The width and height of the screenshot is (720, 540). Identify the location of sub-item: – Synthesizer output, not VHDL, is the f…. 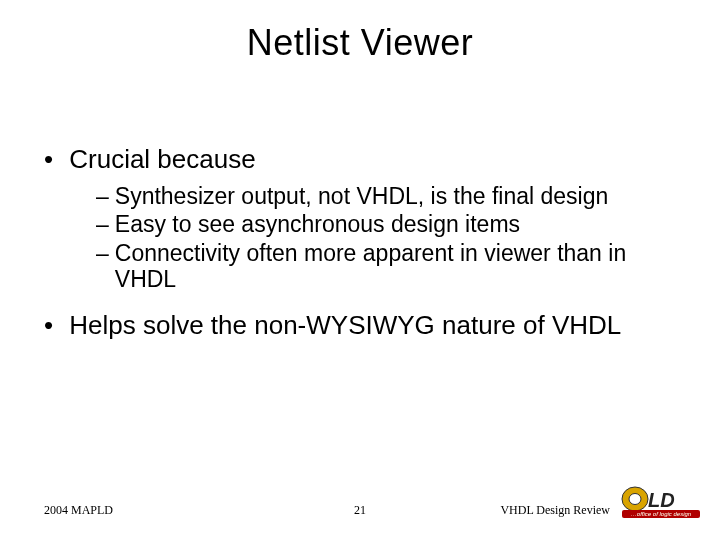
(388, 196).